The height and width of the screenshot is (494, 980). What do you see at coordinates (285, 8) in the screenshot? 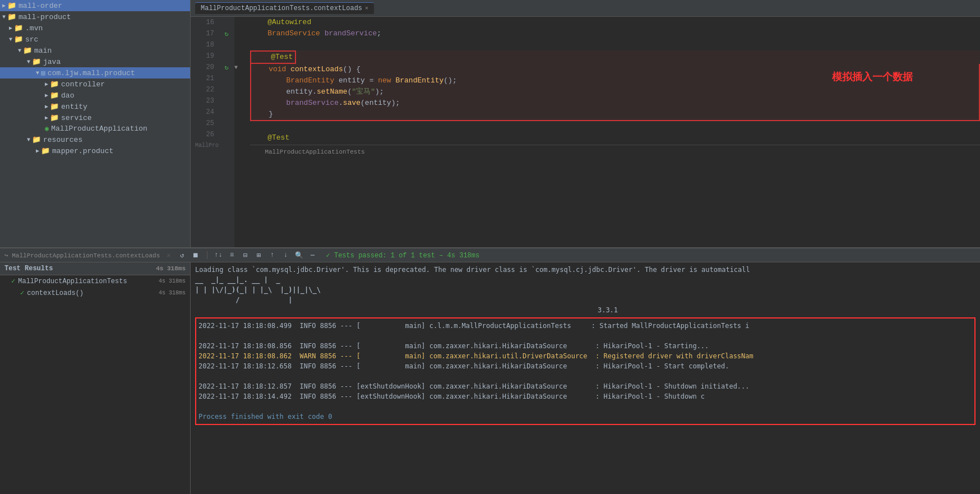
I see `tab-active: MallProductApplicationTests.contextLoads…` at bounding box center [285, 8].